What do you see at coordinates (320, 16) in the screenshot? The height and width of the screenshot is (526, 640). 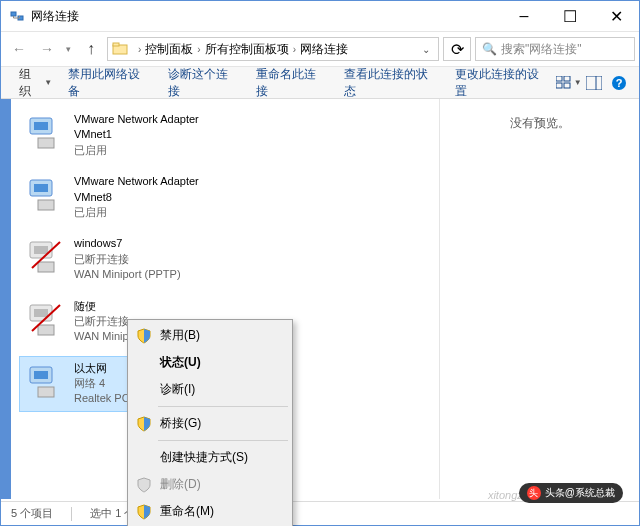 I see `titlebar: 网络连接 – ☐ ✕` at bounding box center [320, 16].